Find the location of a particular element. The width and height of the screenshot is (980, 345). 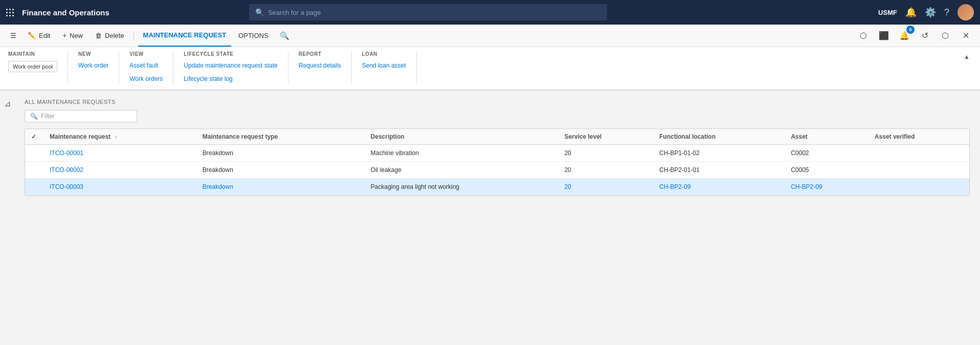

ribbon-tabs: ☰ ✏️ Edit + New 🗑 Delete MAINTENANCE REQ… is located at coordinates (490, 36).